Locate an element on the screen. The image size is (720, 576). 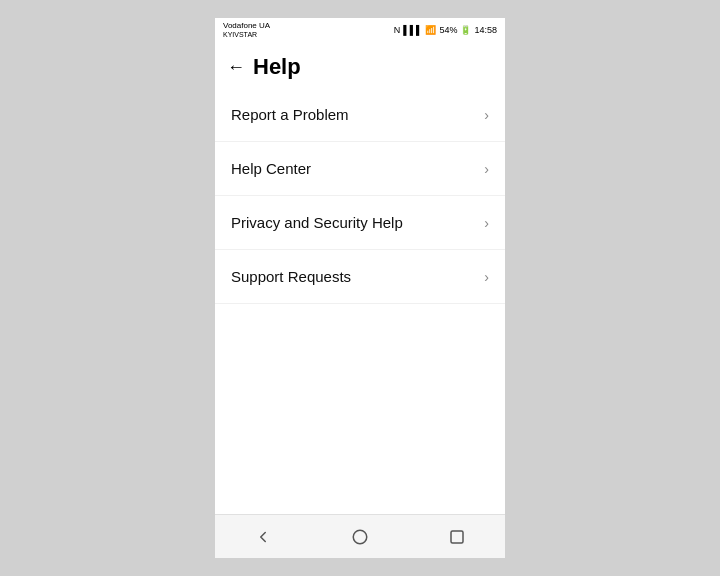
menu-item-label: Privacy and Security Help is located at coordinates (317, 222).